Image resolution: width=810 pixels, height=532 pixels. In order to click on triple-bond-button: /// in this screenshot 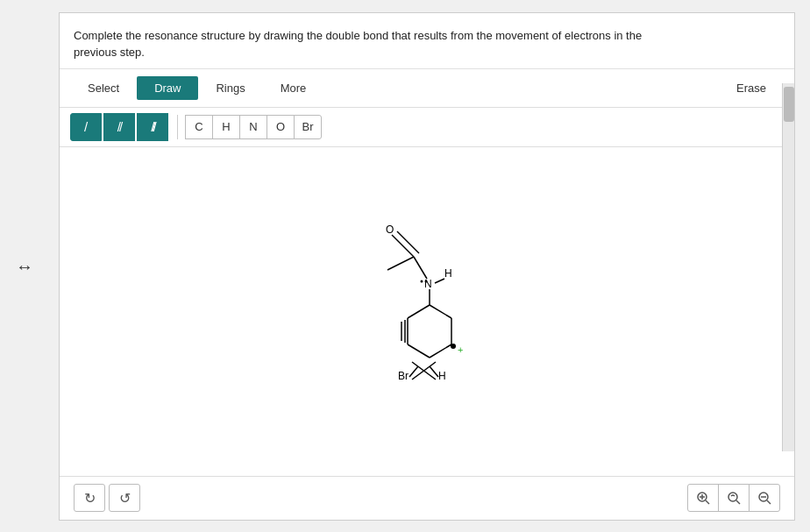, I will do `click(153, 127)`.